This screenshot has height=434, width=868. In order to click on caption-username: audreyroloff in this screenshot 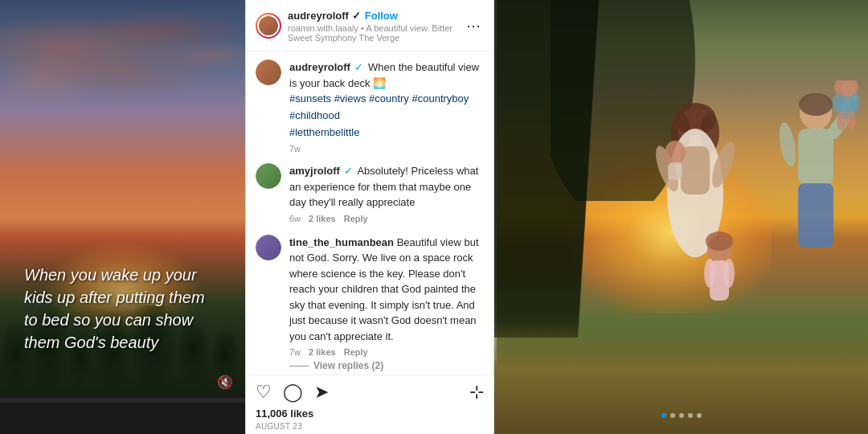, I will do `click(320, 68)`.